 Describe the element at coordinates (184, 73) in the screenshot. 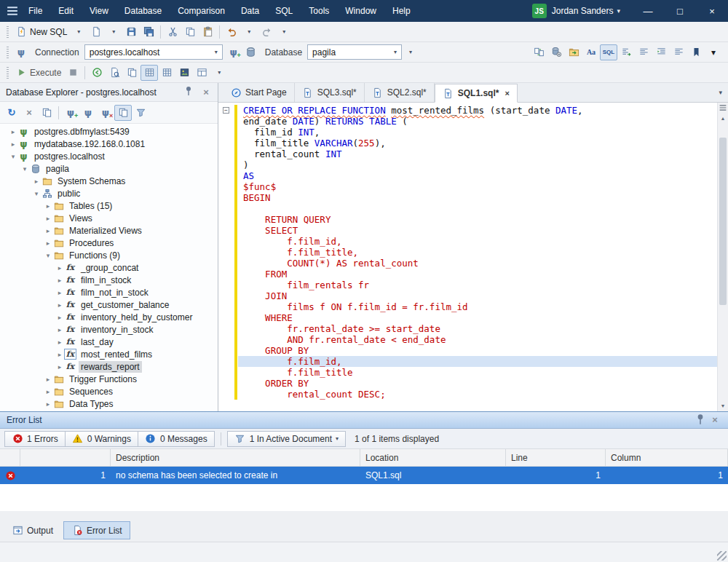

I see `query-diagram-icon` at that location.